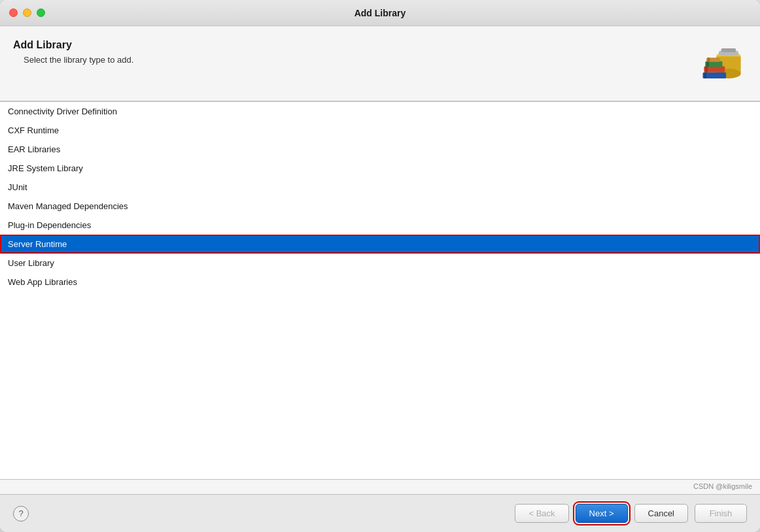 This screenshot has width=760, height=532. I want to click on traffic-lights, so click(27, 13).